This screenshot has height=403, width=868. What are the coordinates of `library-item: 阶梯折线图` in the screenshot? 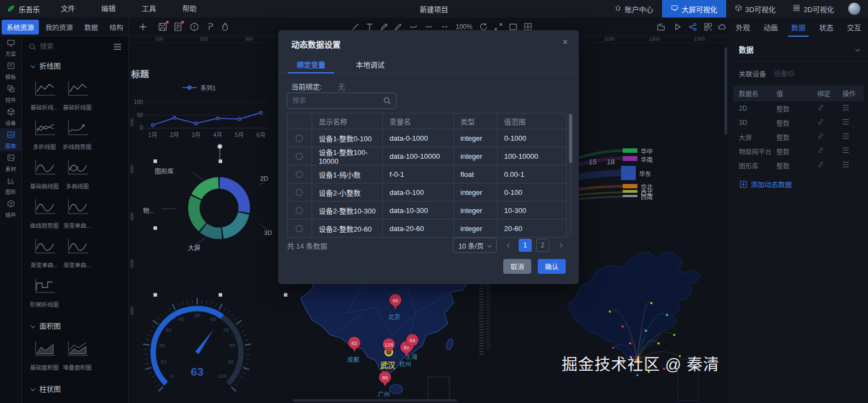 It's located at (44, 292).